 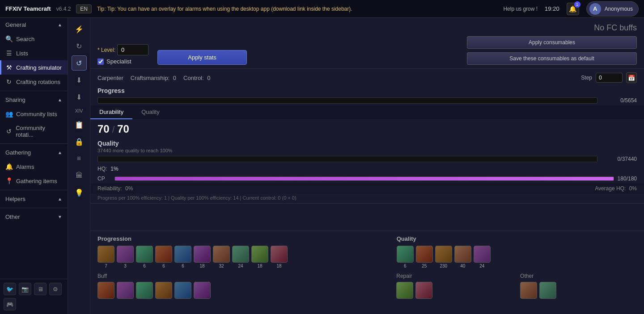 I want to click on progression-column: Progression 736661832241818, so click(x=242, y=252).